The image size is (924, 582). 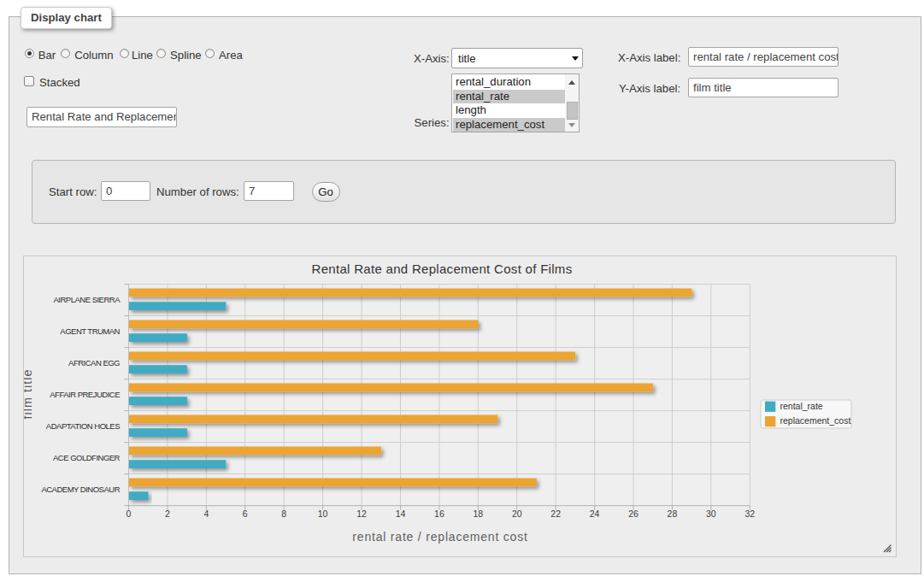 What do you see at coordinates (711, 514) in the screenshot?
I see `svg-text: 30` at bounding box center [711, 514].